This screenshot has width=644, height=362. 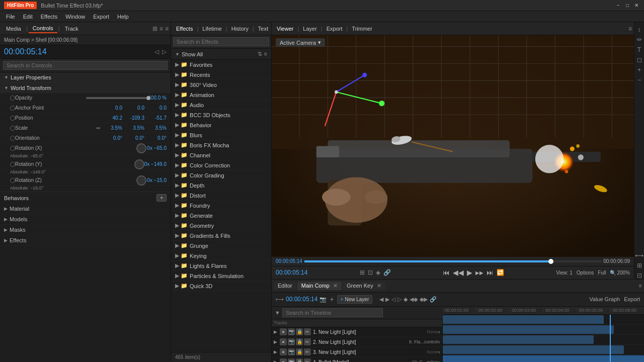 What do you see at coordinates (627, 6) in the screenshot?
I see `window-controls: − □ ✕` at bounding box center [627, 6].